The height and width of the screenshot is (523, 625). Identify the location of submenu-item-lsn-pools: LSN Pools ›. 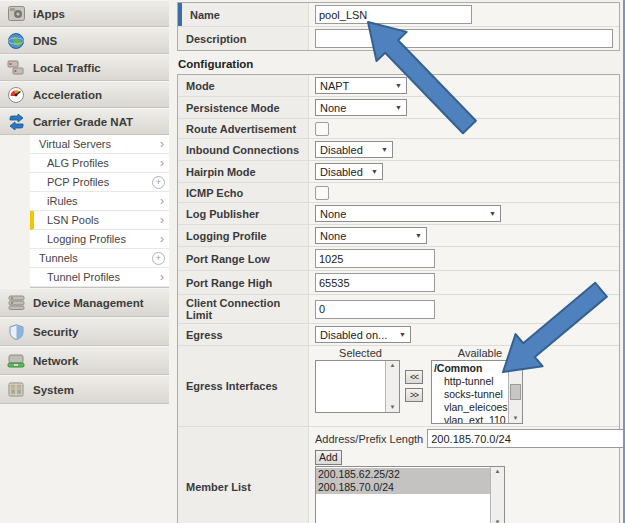
(100, 220).